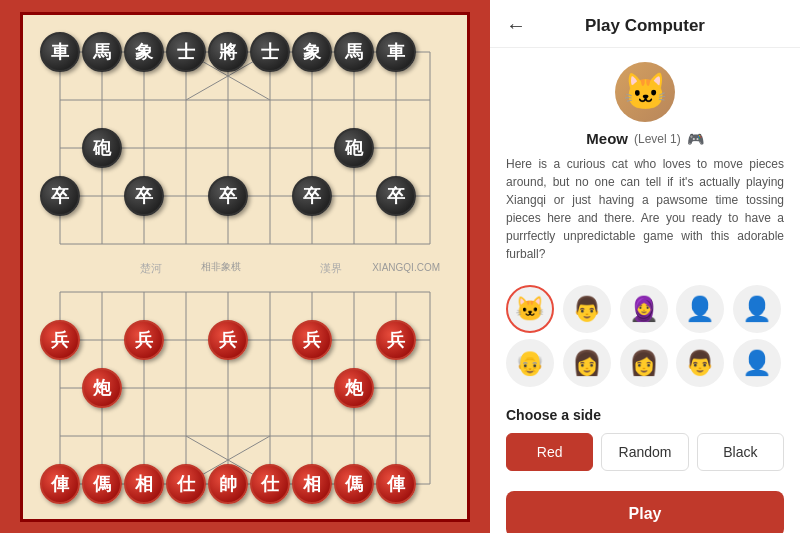 This screenshot has width=800, height=533. What do you see at coordinates (221, 267) in the screenshot?
I see `watermark-left: 相非象棋` at bounding box center [221, 267].